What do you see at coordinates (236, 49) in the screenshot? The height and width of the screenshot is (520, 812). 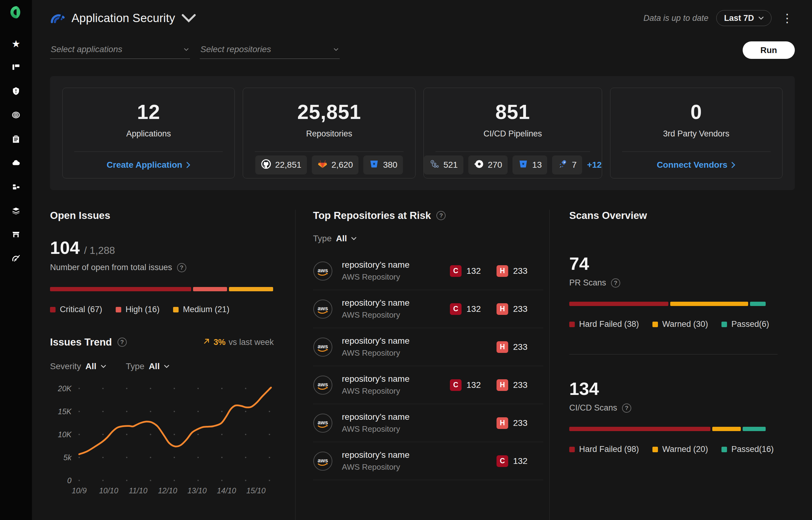 I see `select-repositories-placeholder: Select repositories` at bounding box center [236, 49].